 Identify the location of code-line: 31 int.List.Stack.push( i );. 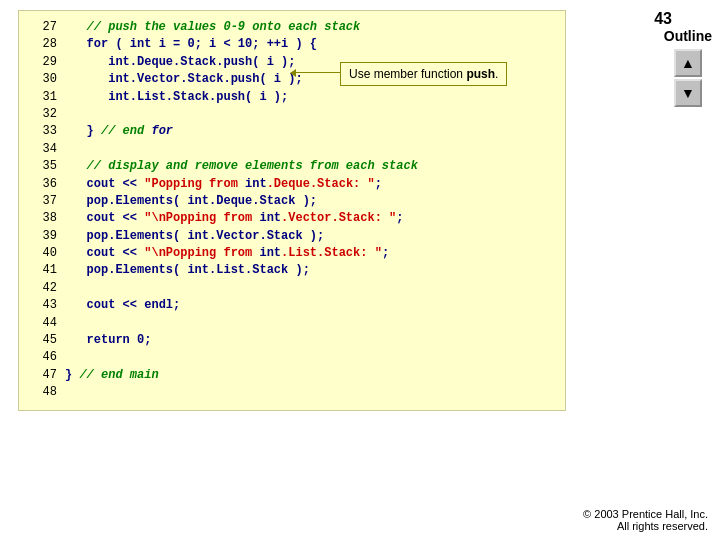
(292, 98).